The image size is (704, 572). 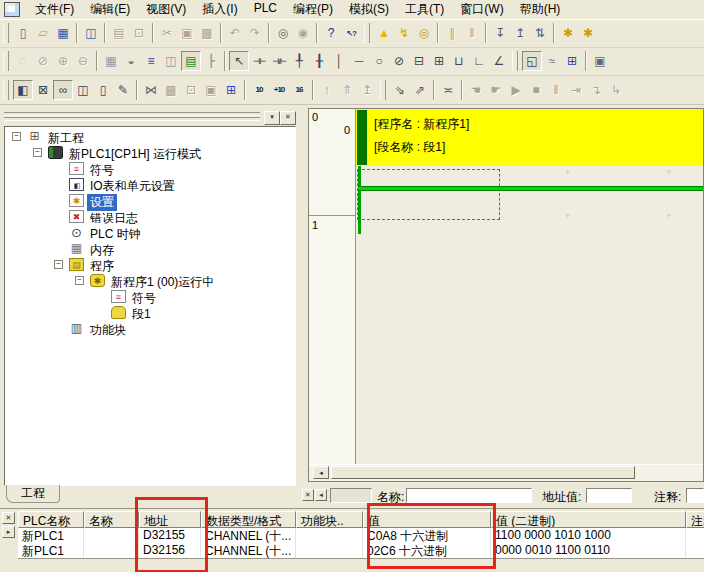 What do you see at coordinates (424, 33) in the screenshot?
I see `monitoring-button: ◎` at bounding box center [424, 33].